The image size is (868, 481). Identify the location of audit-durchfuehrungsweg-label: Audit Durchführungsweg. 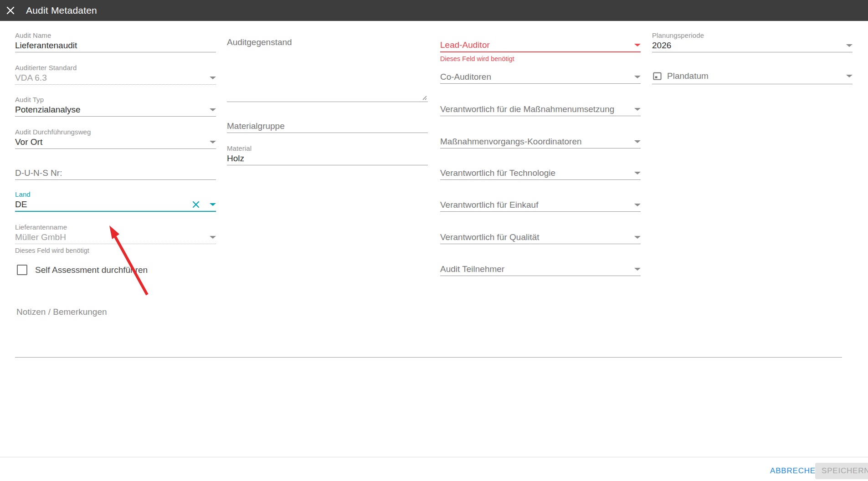
(116, 132).